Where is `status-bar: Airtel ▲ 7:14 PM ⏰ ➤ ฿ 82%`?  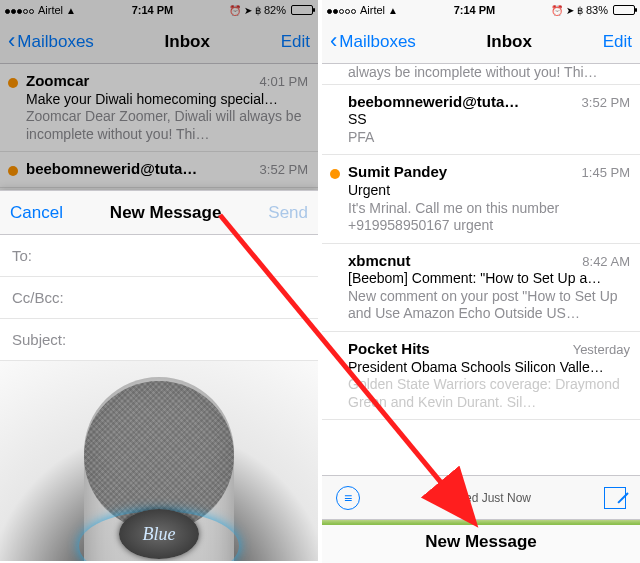
status-bar: Airtel ▲ 7:14 PM ⏰ ➤ ฿ 82% is located at coordinates (159, 10).